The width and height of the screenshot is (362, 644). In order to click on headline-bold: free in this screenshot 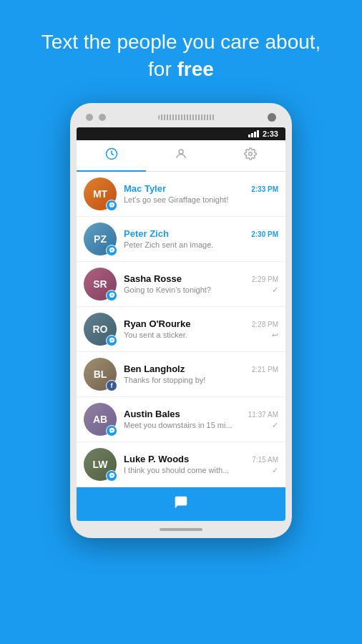, I will do `click(196, 69)`.